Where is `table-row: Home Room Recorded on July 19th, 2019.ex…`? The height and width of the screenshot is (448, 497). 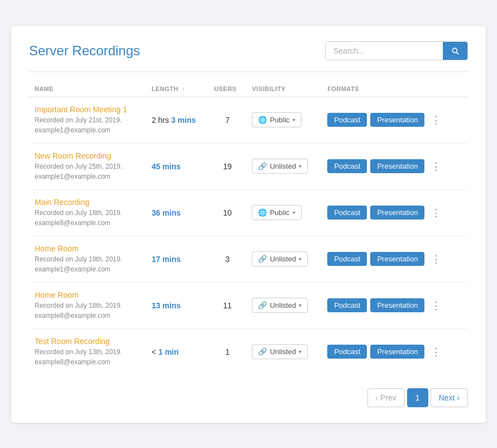 table-row: Home Room Recorded on July 19th, 2019.ex… is located at coordinates (248, 259).